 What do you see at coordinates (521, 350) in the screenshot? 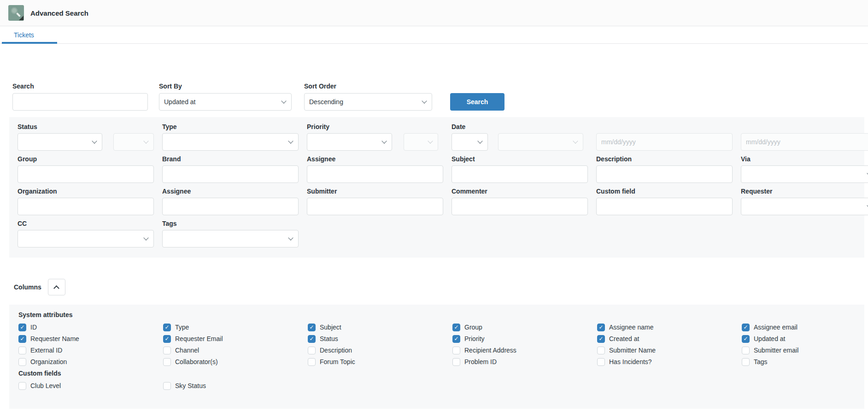
I see `column-checkbox-recipient-address: Recipient Address` at bounding box center [521, 350].